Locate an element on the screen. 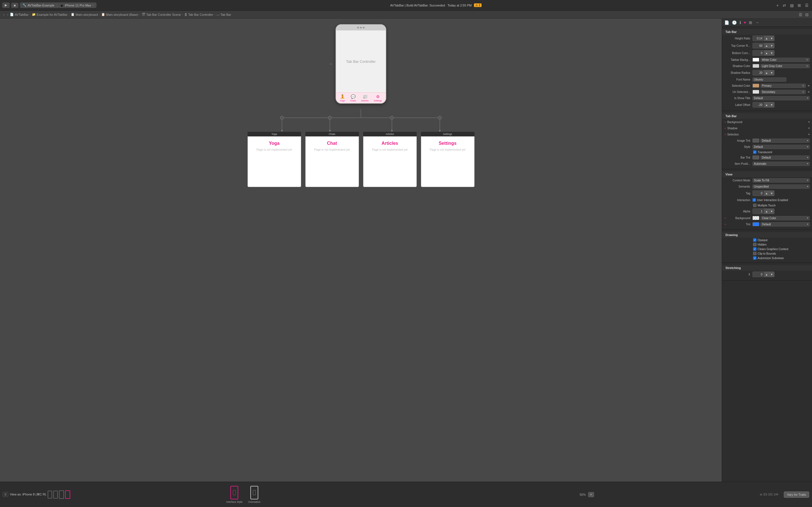  dropdown-item-position: Automatic ▾ is located at coordinates (781, 164).